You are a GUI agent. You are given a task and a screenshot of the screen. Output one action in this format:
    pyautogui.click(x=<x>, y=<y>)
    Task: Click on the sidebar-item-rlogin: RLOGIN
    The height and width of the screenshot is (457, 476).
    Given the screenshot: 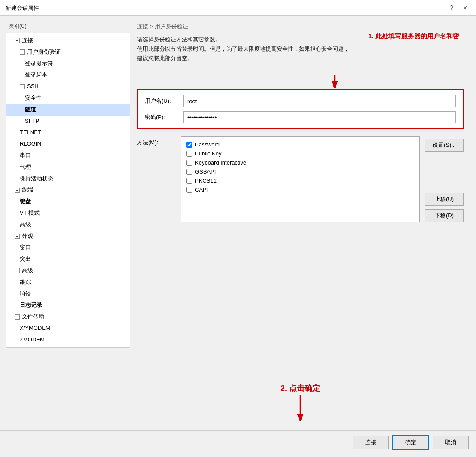 What is the action you would take?
    pyautogui.click(x=68, y=144)
    